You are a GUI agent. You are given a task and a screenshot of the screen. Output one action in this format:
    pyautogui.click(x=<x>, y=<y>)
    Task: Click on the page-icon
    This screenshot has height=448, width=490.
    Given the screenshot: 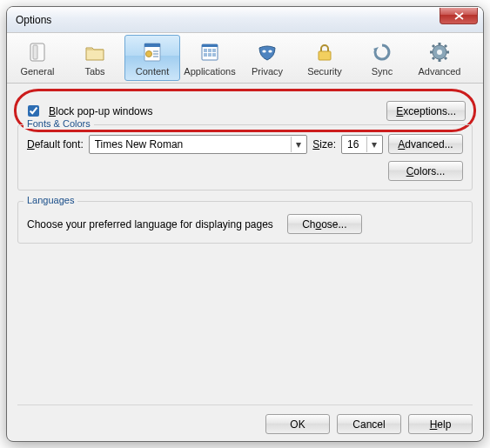 What is the action you would take?
    pyautogui.click(x=152, y=52)
    